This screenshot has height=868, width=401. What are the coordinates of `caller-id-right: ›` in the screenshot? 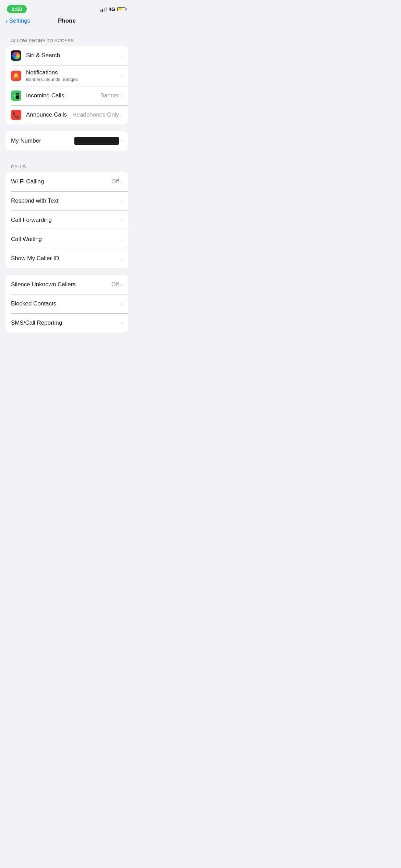 It's located at (122, 258).